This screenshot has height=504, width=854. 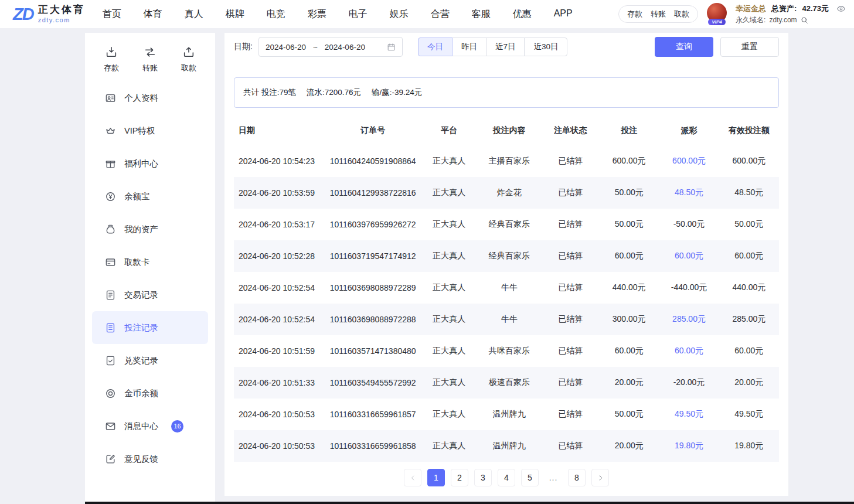 What do you see at coordinates (436, 478) in the screenshot?
I see `page-button-1: 1` at bounding box center [436, 478].